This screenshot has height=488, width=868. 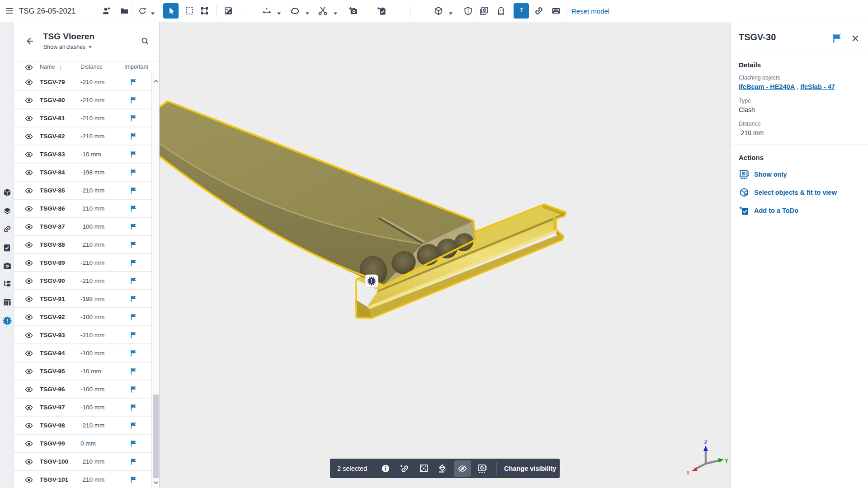 I want to click on clash-name: TSGV-80, so click(x=52, y=100).